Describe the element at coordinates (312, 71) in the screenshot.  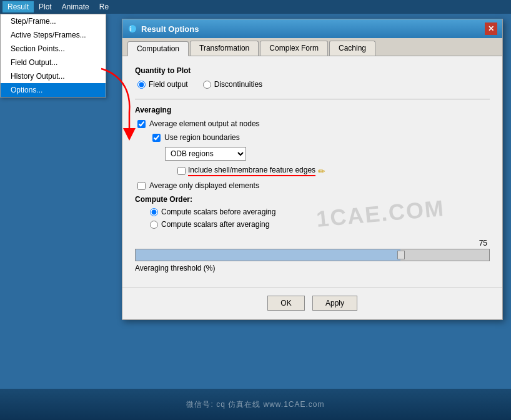
I see `quantity-to-plot-heading: Quantity to Plot` at that location.